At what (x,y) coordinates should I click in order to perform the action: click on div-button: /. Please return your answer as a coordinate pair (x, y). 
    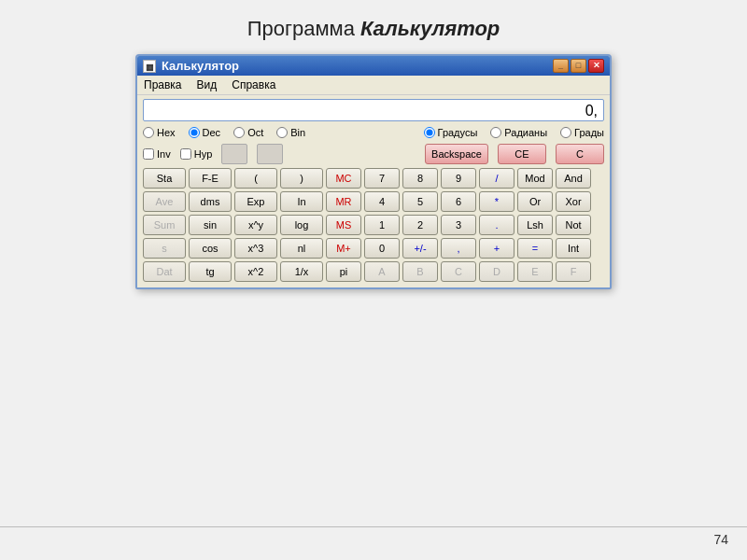
    Looking at the image, I should click on (497, 178).